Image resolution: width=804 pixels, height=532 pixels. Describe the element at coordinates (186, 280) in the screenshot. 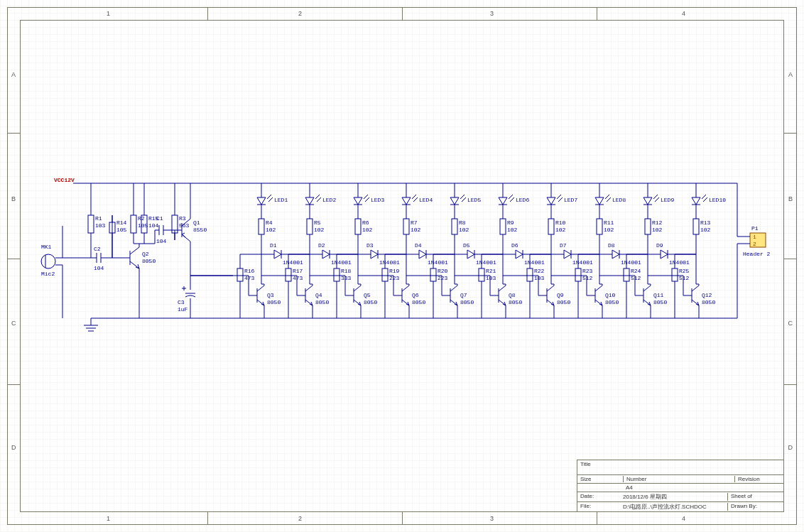

I see `component-C3: C3 1uF` at that location.